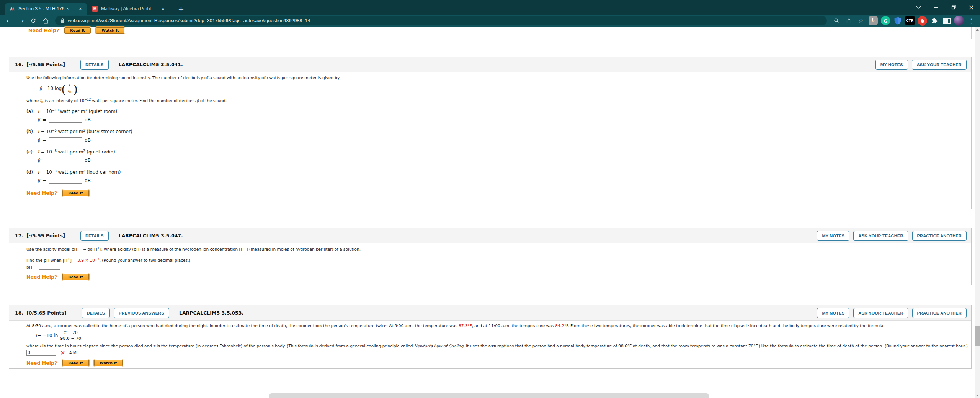  What do you see at coordinates (495, 156) in the screenshot?
I see `part-c: (c)I = 10−8 watt per m2 (quiet radio) β …` at bounding box center [495, 156].